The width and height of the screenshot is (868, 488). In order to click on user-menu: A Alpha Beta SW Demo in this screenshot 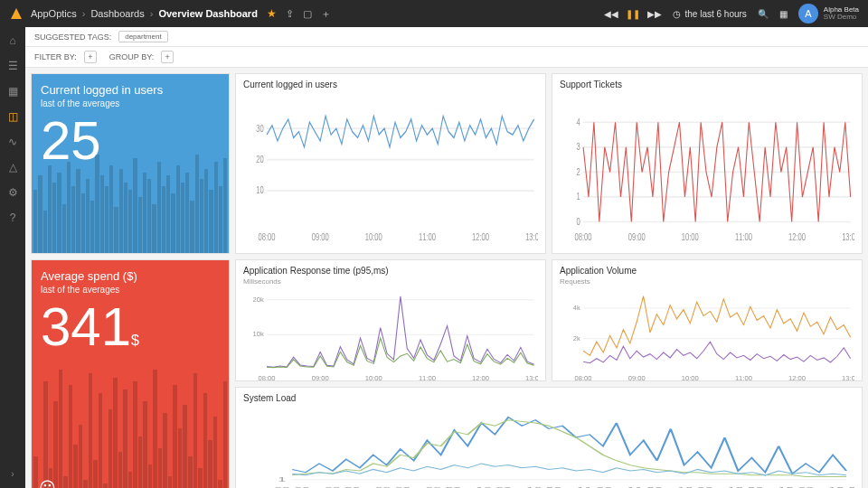, I will do `click(828, 14)`.